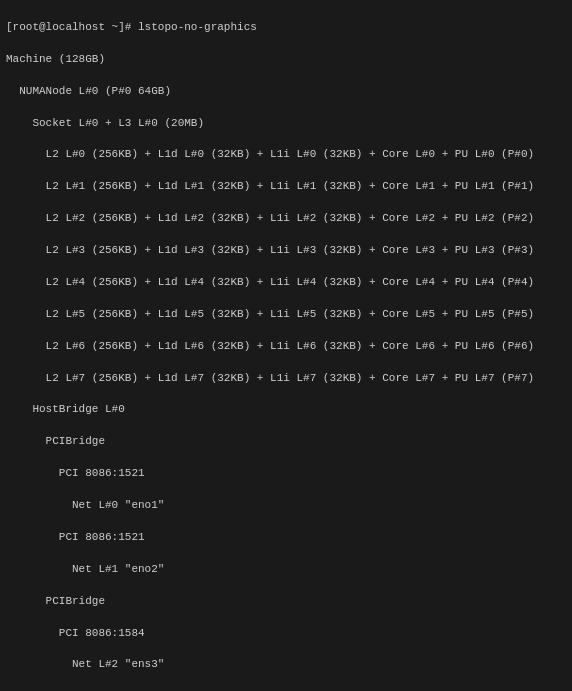 The image size is (572, 691). What do you see at coordinates (286, 347) in the screenshot?
I see `terminal-line: L2 L#6 (256KB) + L1d L#6 (32KB) + L1i L#…` at bounding box center [286, 347].